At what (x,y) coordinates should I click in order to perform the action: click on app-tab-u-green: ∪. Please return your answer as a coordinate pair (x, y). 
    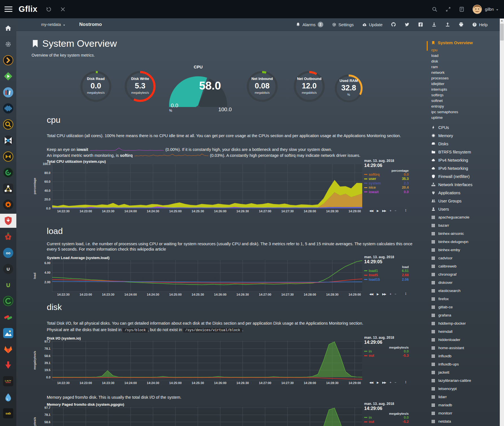
    Looking at the image, I should click on (8, 285).